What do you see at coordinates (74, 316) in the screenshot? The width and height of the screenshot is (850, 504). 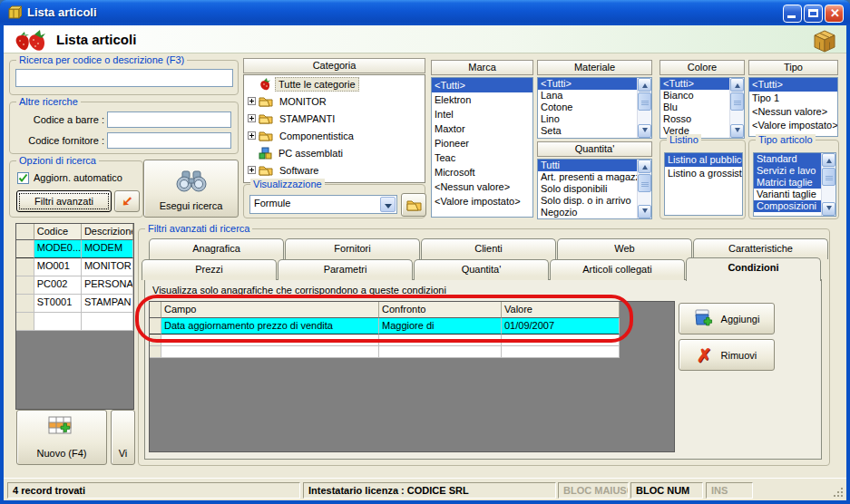 I see `results-grid: CodiceDescrizioneMODE0...MODEMMO001MONIT…` at bounding box center [74, 316].